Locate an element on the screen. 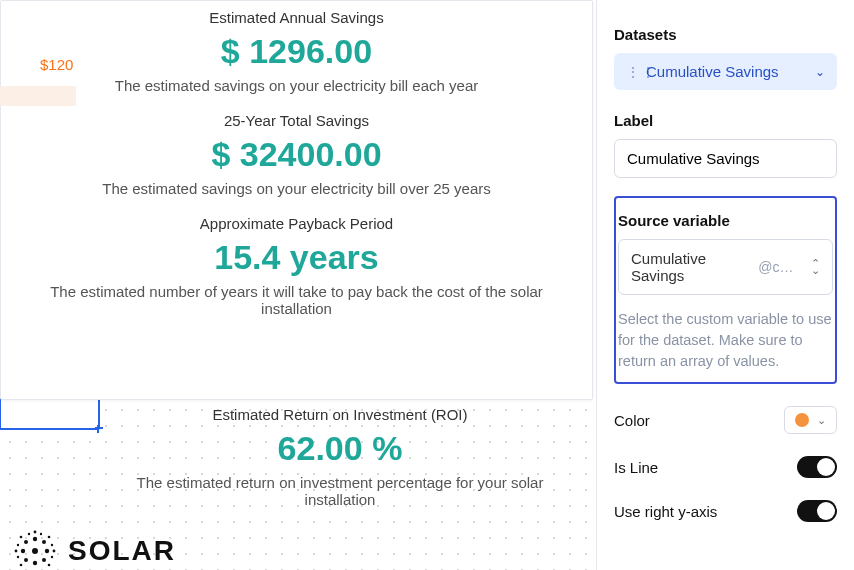  logo-text: SOLAR is located at coordinates (122, 551).